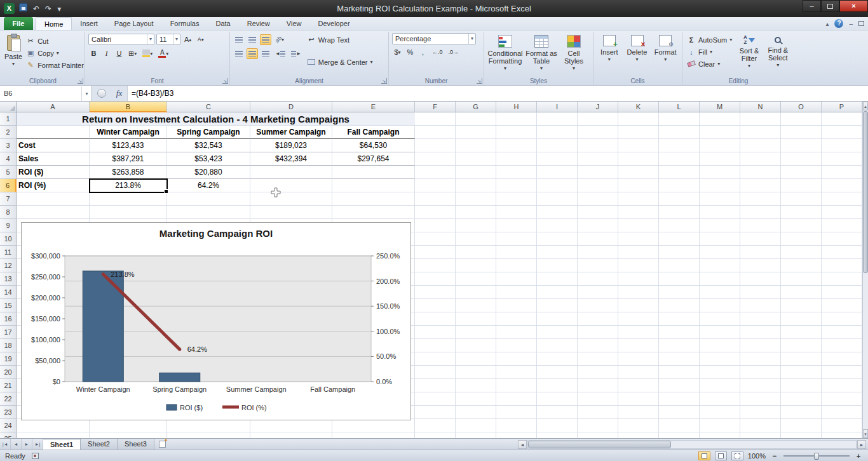 This screenshot has width=868, height=461. Describe the element at coordinates (410, 52) in the screenshot. I see `percent-style-button: %` at that location.